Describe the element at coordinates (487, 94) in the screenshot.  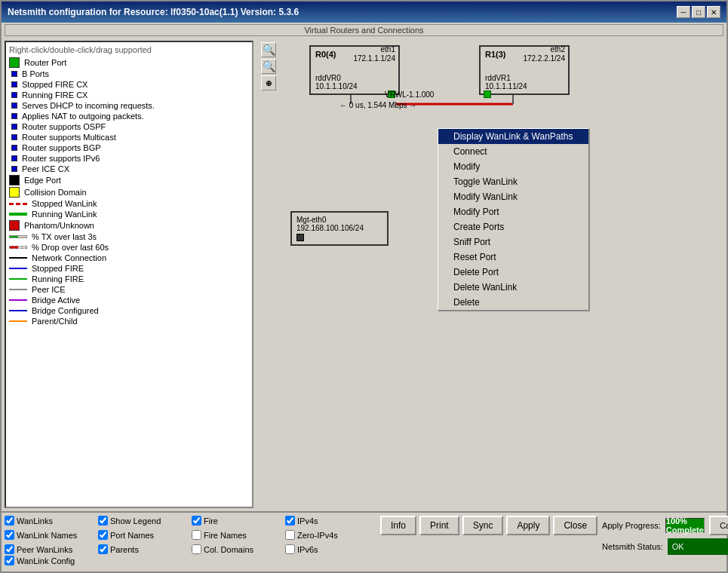
I see `r1-port-dot` at that location.